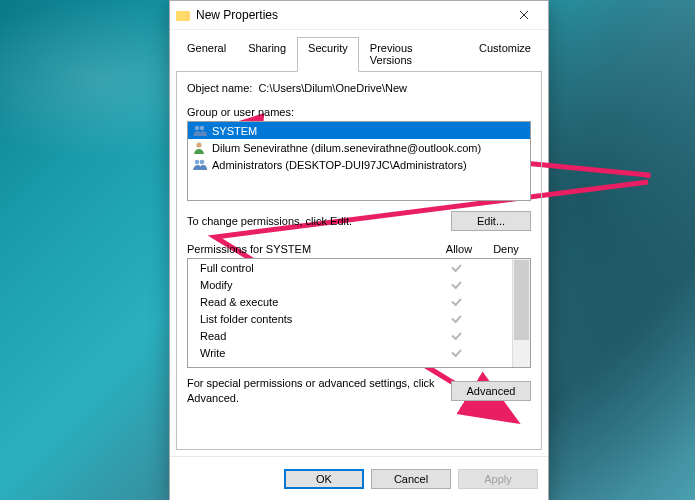  I want to click on permission-label: Full control, so click(317, 268).